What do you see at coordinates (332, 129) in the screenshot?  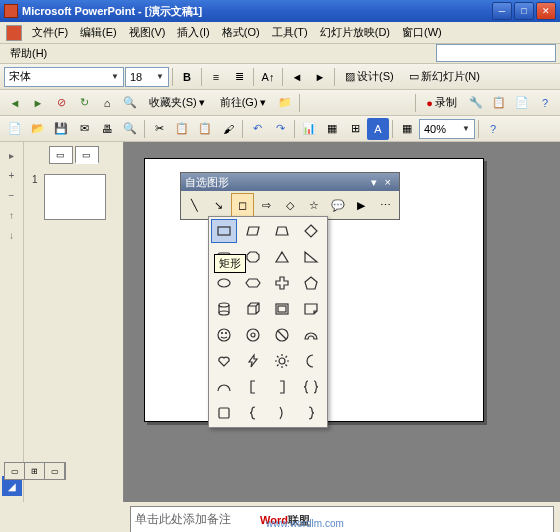 I see `table-button: ▦` at bounding box center [332, 129].